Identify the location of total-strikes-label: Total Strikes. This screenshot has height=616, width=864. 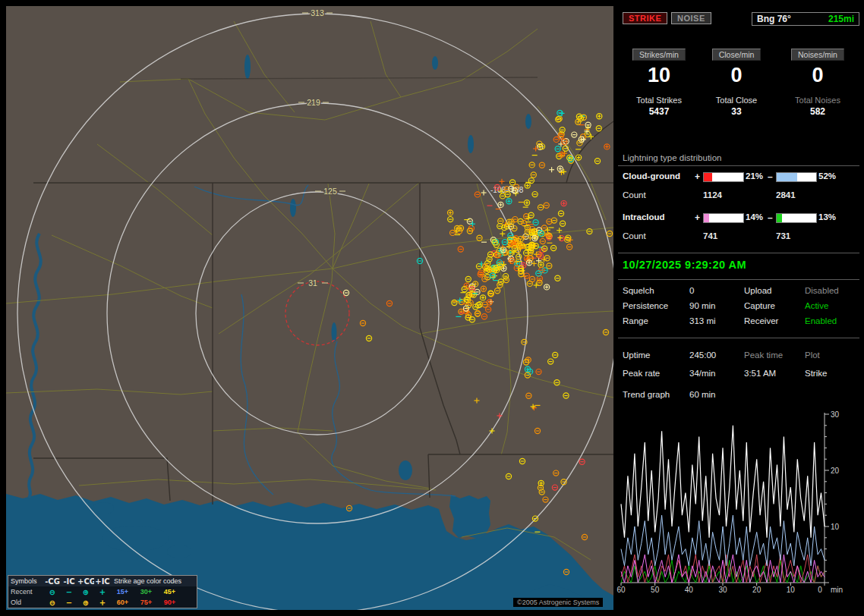
(659, 100).